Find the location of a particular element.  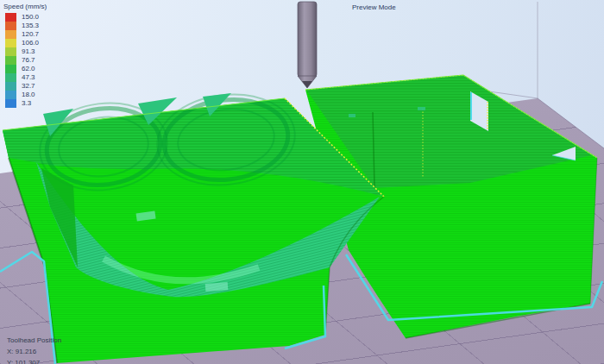

legend-entry: 135.3 is located at coordinates (26, 26).